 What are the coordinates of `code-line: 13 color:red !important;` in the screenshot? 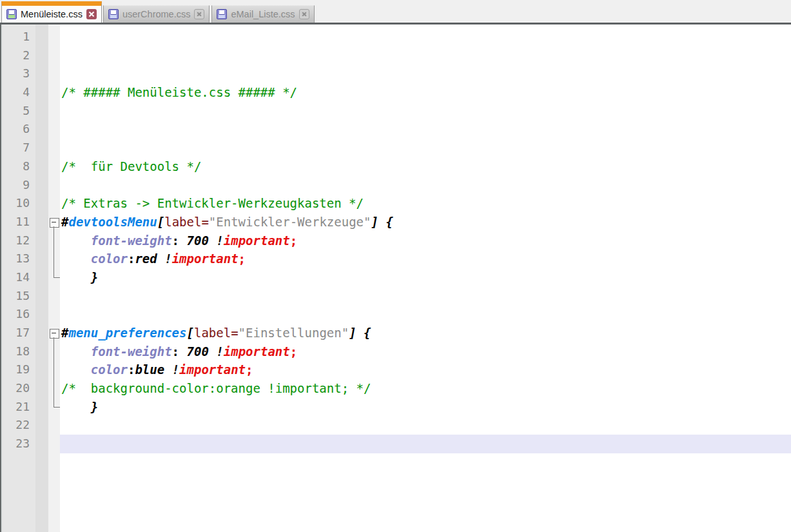 It's located at (396, 259).